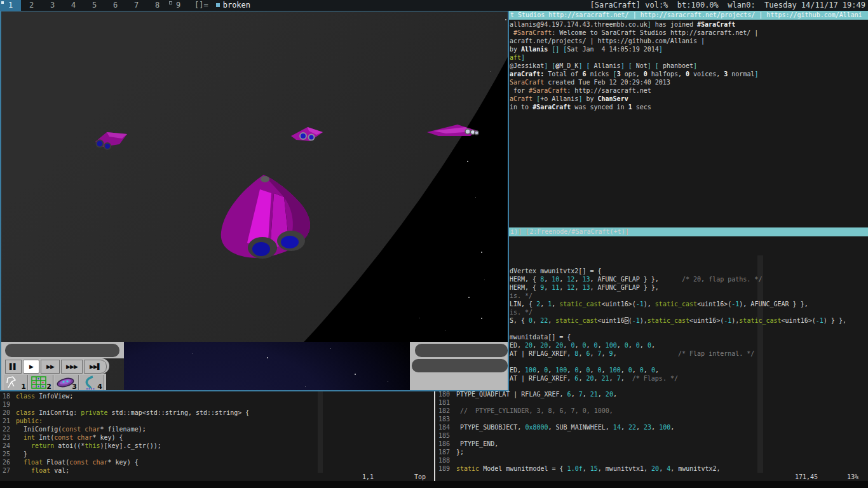  Describe the element at coordinates (16, 383) in the screenshot. I see `wireframe-tool-button: 1` at that location.